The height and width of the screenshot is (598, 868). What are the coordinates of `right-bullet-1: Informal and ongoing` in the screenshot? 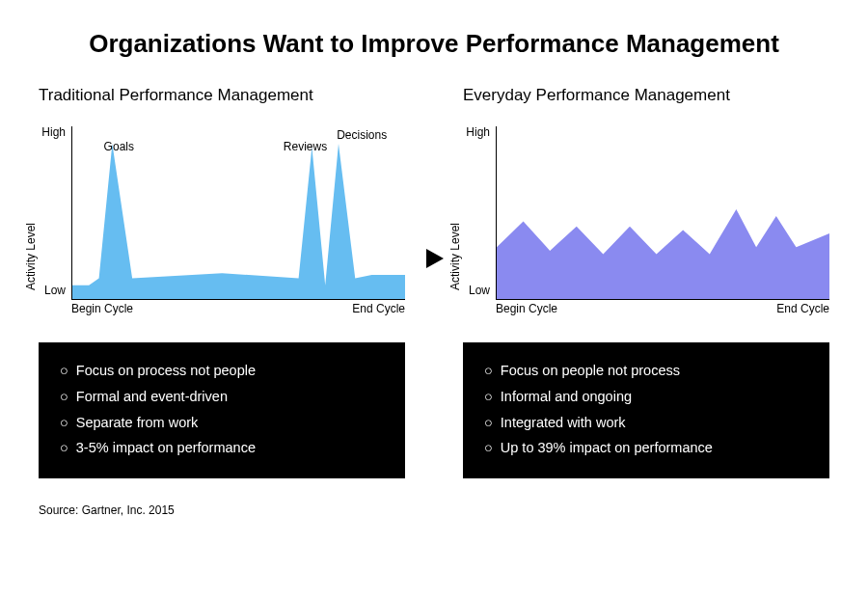 It's located at (648, 397).